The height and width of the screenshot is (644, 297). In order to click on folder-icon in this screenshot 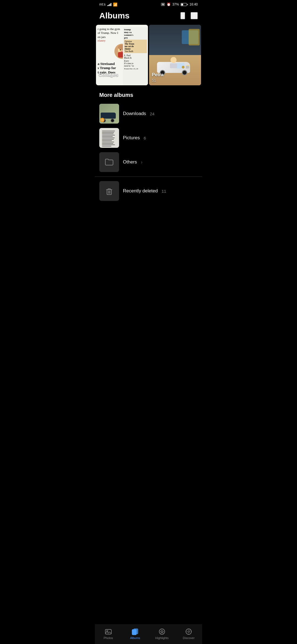, I will do `click(109, 162)`.